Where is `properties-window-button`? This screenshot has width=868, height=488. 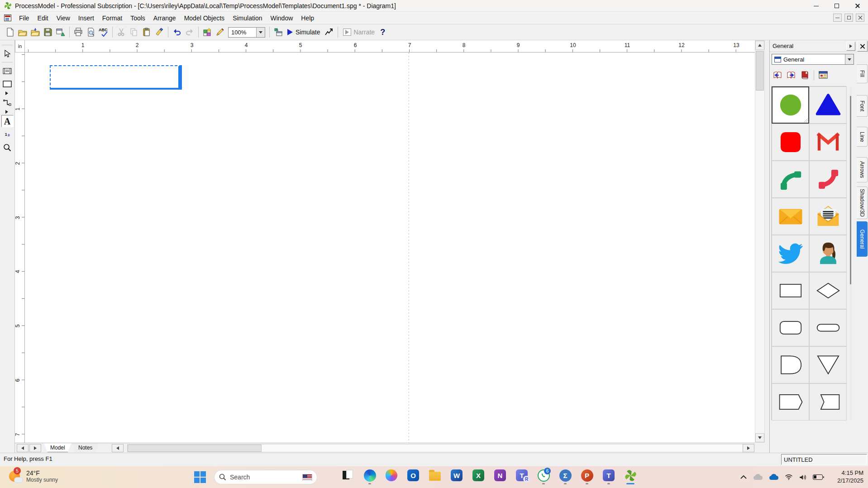
properties-window-button is located at coordinates (823, 75).